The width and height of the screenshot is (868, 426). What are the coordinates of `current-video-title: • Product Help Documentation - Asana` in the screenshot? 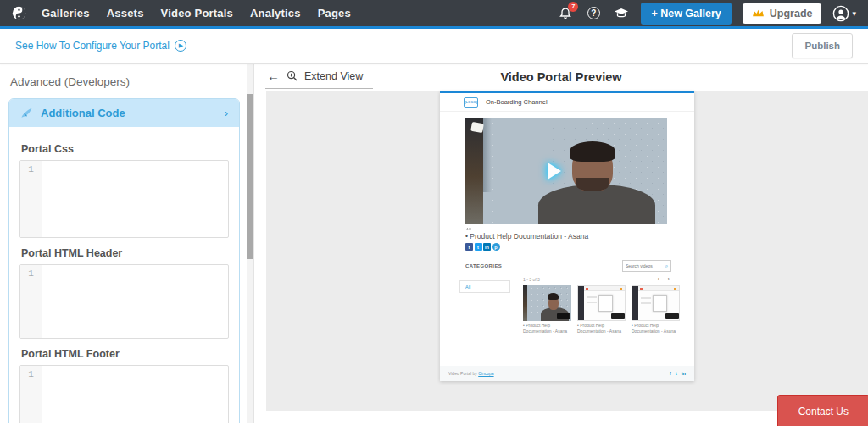 It's located at (527, 236).